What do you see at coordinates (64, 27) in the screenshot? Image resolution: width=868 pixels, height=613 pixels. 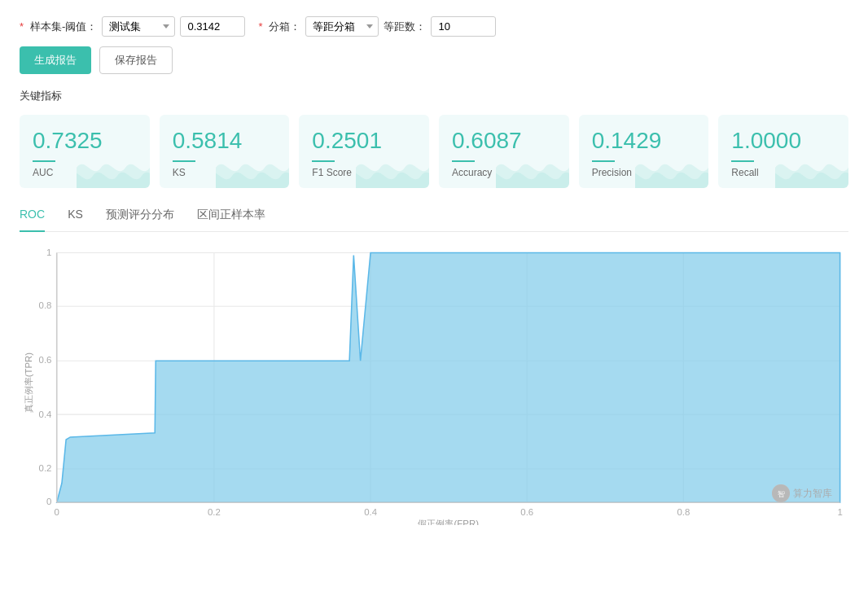 I see `sample-label: 样本集-阈值：` at bounding box center [64, 27].